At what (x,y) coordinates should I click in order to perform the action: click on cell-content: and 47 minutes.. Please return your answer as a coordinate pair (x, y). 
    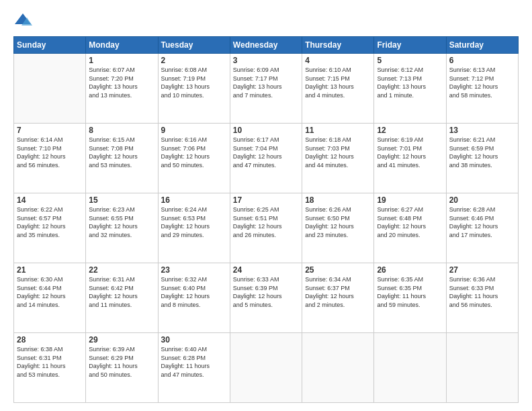
    Looking at the image, I should click on (194, 375).